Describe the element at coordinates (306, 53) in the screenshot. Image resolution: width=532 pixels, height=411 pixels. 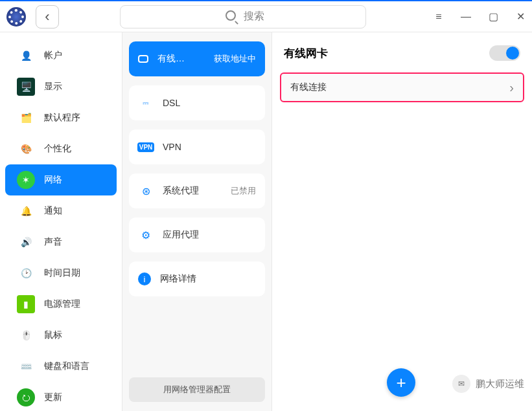
I see `detail-title: 有线网卡` at that location.